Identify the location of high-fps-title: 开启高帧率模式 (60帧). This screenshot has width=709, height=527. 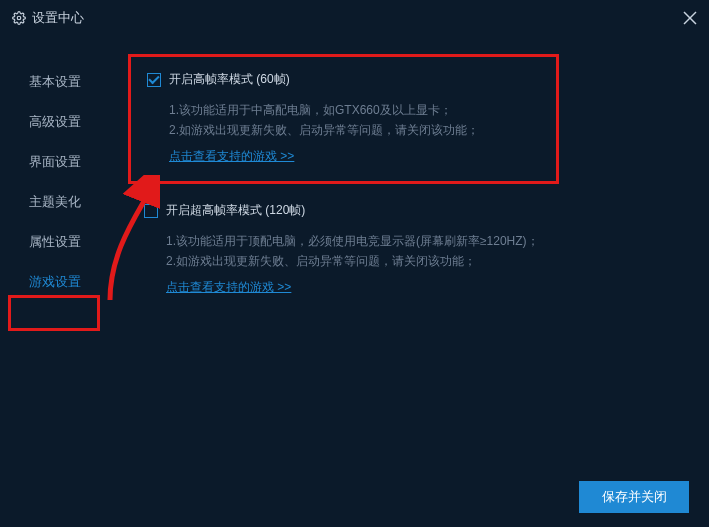
(230, 80).